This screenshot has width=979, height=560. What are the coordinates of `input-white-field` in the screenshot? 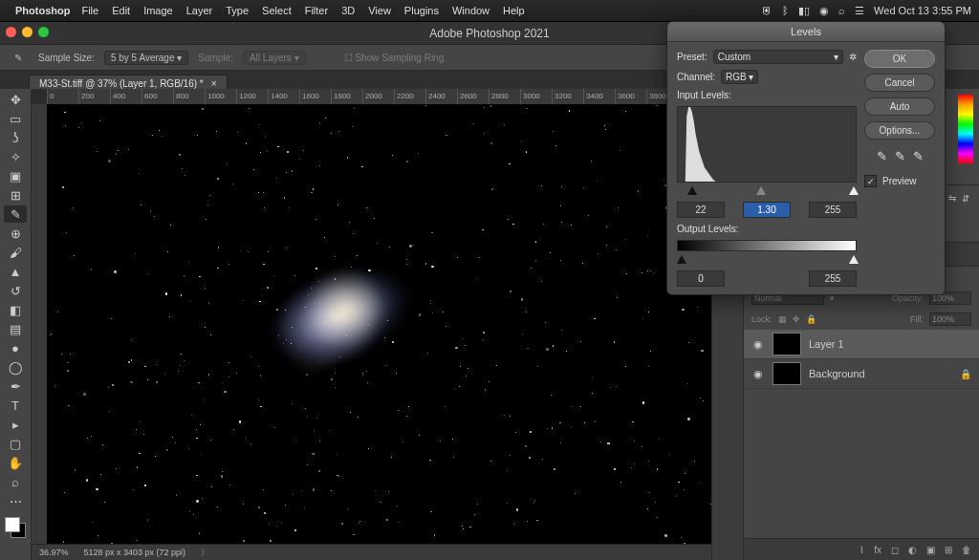 It's located at (833, 210).